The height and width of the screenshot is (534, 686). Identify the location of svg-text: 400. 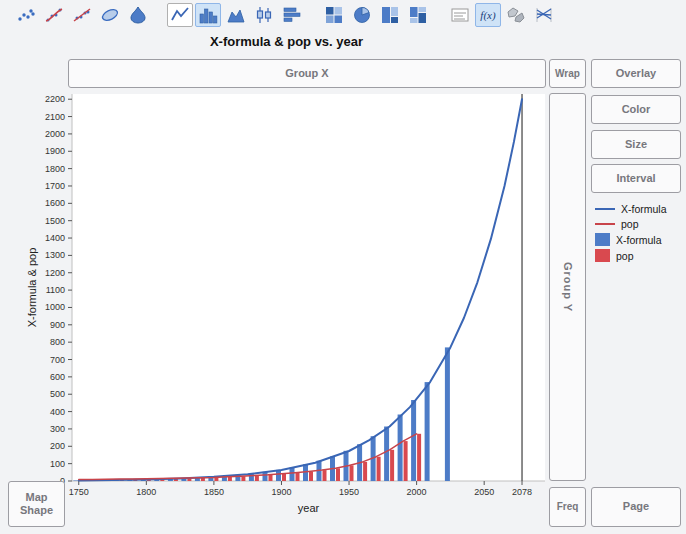
(58, 412).